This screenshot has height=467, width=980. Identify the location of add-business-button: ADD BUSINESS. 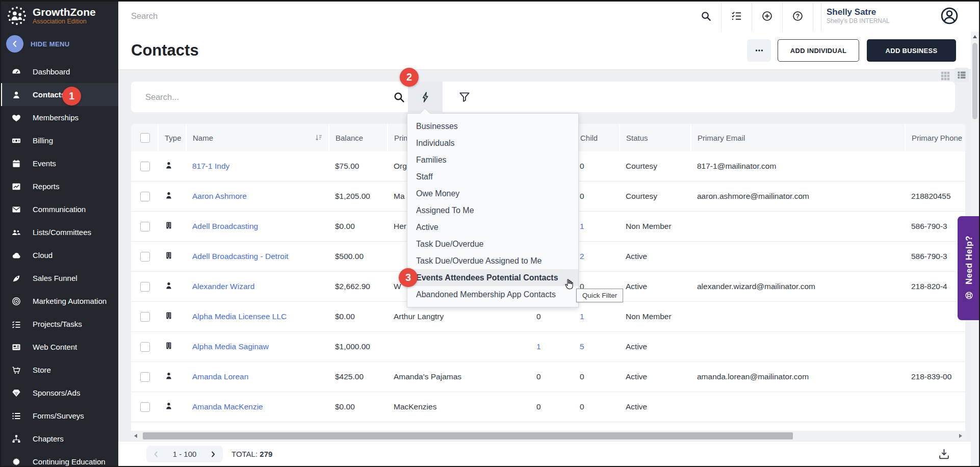
(912, 50).